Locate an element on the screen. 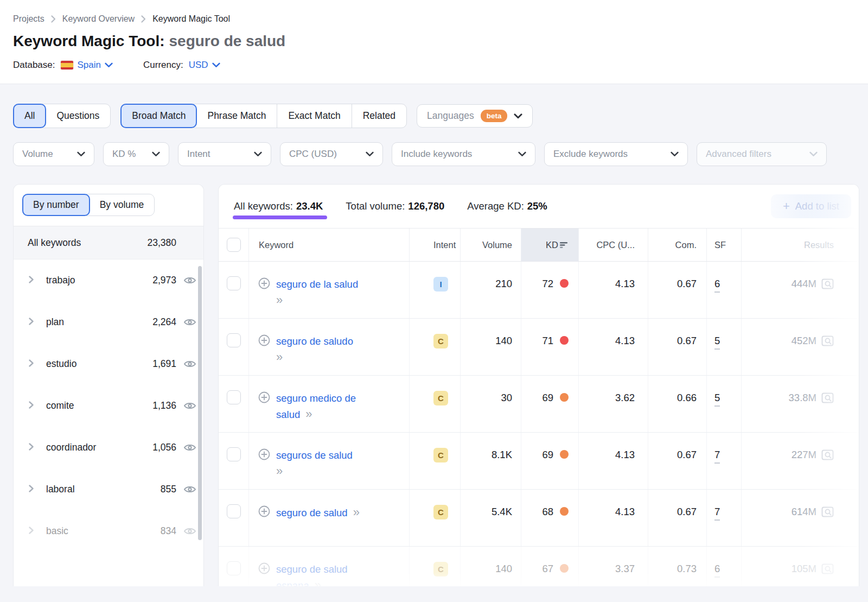  sidebar-item-laboral: laboral 855 is located at coordinates (108, 490).